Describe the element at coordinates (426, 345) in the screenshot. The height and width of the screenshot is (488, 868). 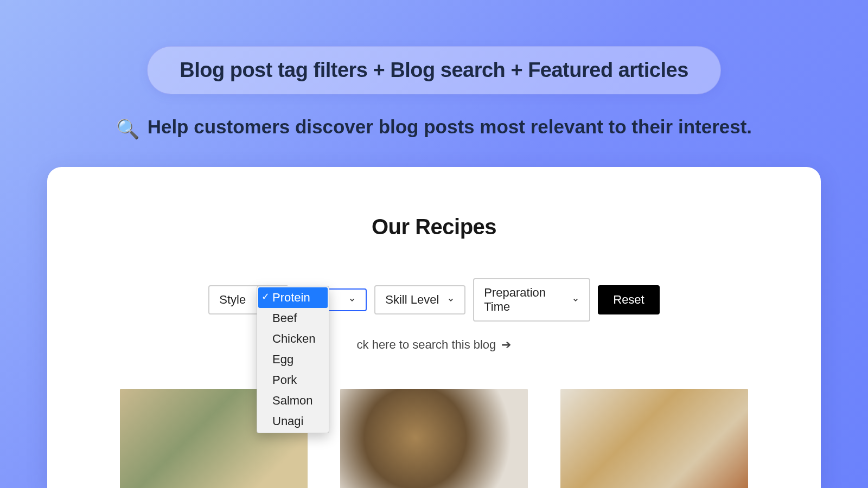
I see `search-link-text: ck here to search this blog` at that location.